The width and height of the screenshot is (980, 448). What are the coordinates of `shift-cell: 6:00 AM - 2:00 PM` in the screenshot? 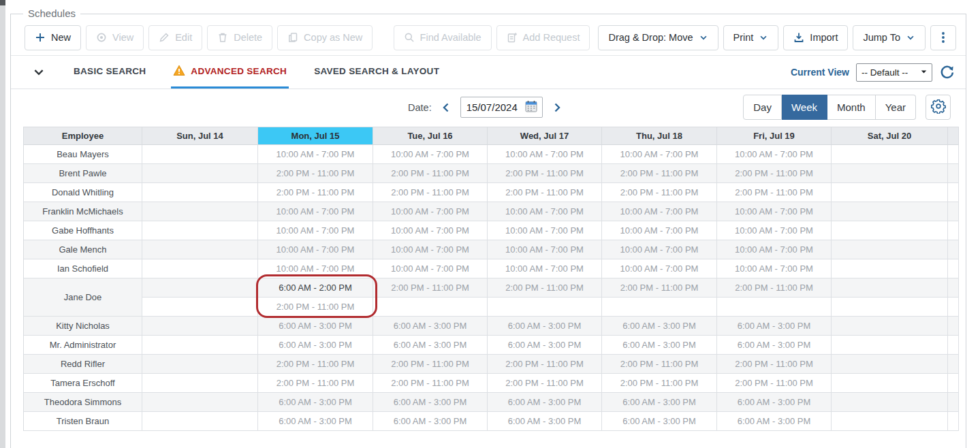 It's located at (316, 288).